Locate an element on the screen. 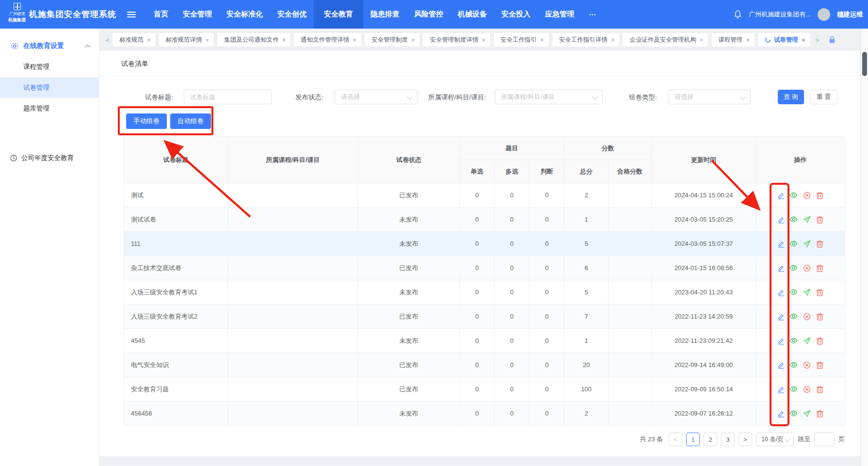 This screenshot has height=466, width=868. nav-item-5: 安全教育 is located at coordinates (338, 15).